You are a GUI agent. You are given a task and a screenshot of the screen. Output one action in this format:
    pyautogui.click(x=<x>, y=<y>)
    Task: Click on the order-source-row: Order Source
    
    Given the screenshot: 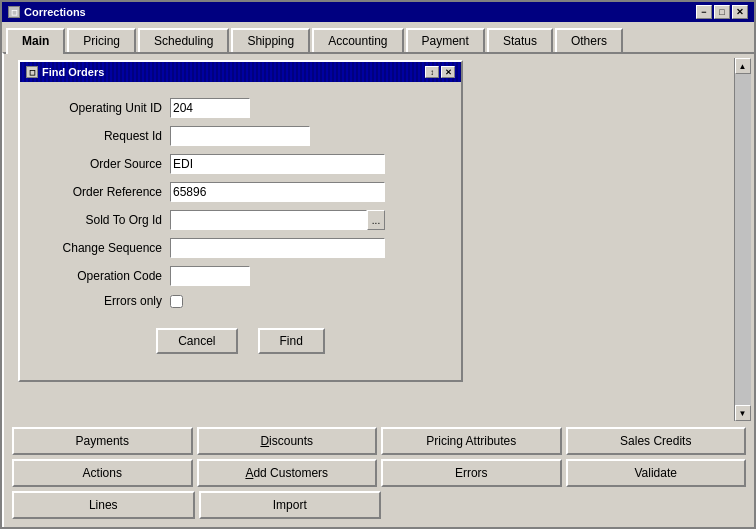 What is the action you would take?
    pyautogui.click(x=240, y=164)
    